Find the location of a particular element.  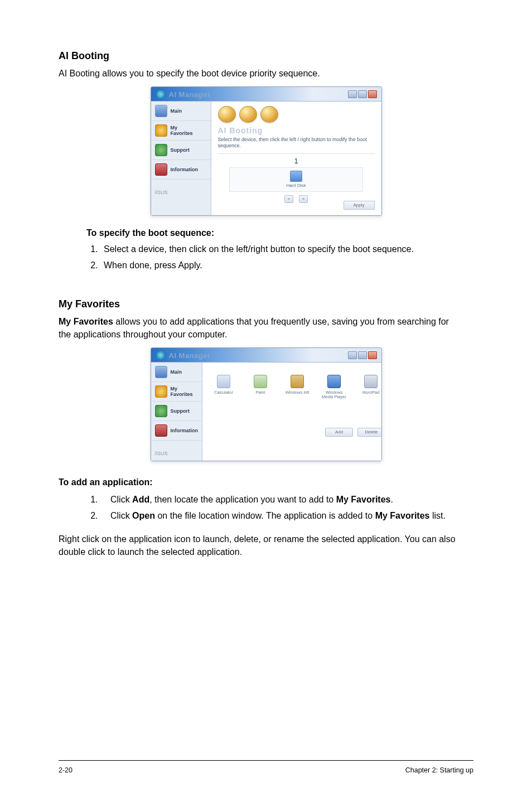

hard-disk-icon is located at coordinates (296, 176).